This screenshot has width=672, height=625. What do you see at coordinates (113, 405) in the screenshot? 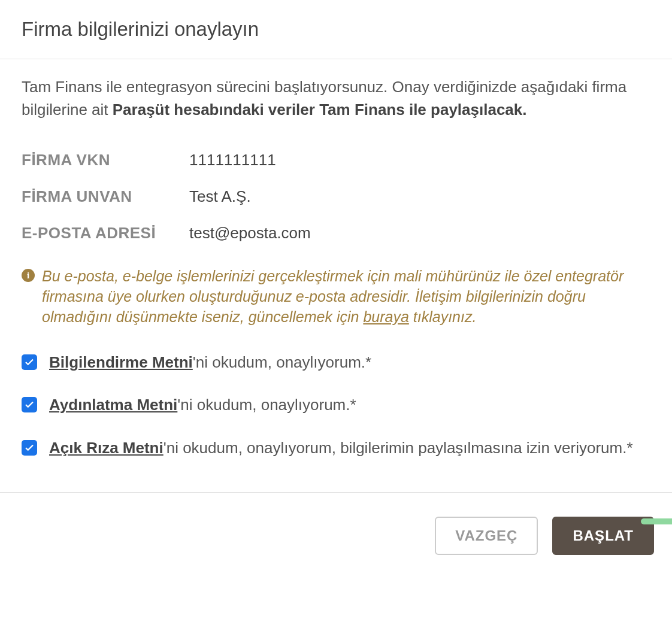
I see `disclosure-text-link: Aydınlatma Metni` at bounding box center [113, 405].